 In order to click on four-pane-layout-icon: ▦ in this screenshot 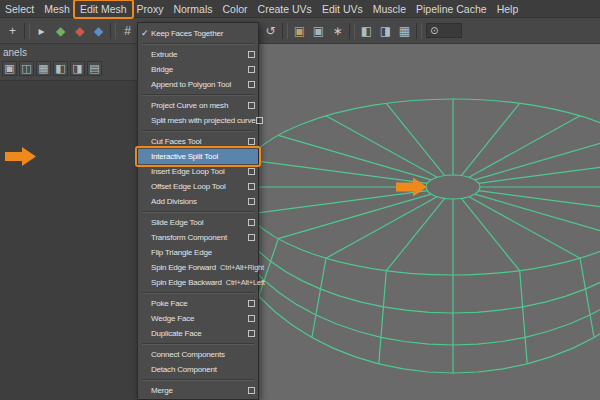, I will do `click(44, 68)`.